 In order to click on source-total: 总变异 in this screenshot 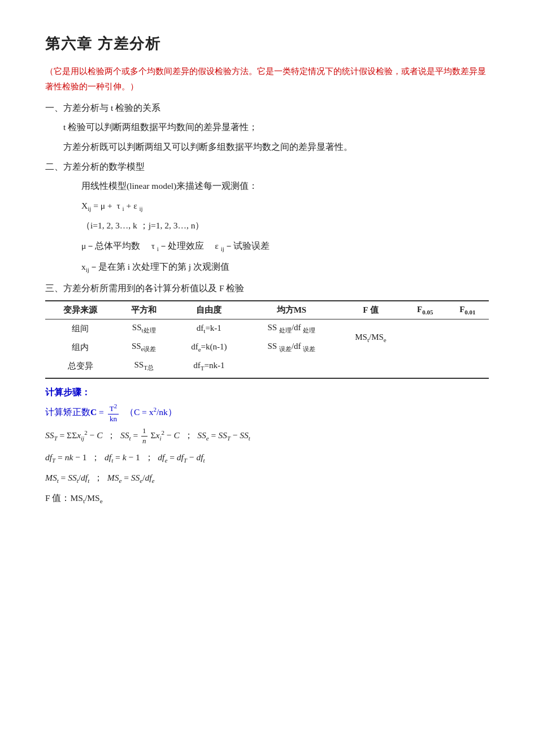, I will do `click(80, 368)`.